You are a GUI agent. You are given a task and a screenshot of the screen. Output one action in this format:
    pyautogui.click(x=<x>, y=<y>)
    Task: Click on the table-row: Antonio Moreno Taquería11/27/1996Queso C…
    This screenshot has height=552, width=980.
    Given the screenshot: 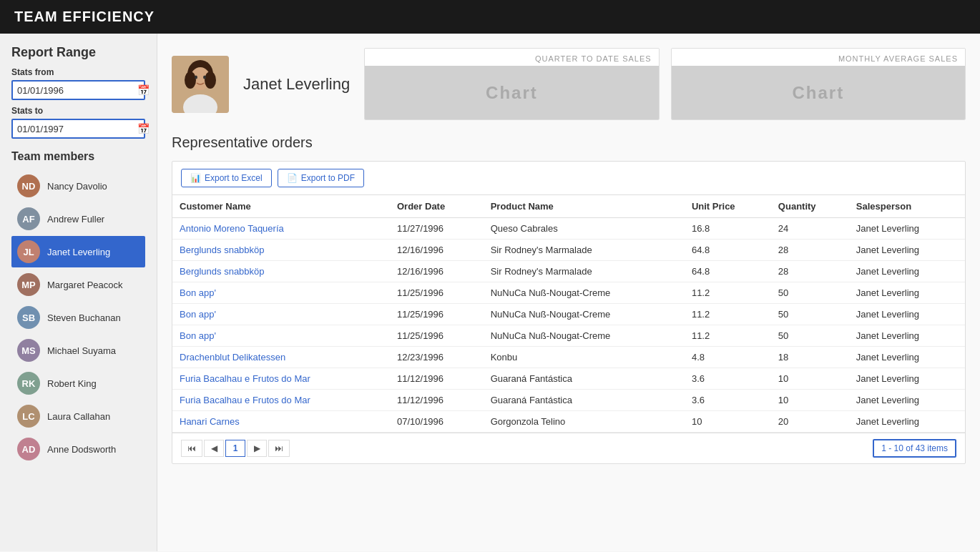 What is the action you would take?
    pyautogui.click(x=569, y=229)
    